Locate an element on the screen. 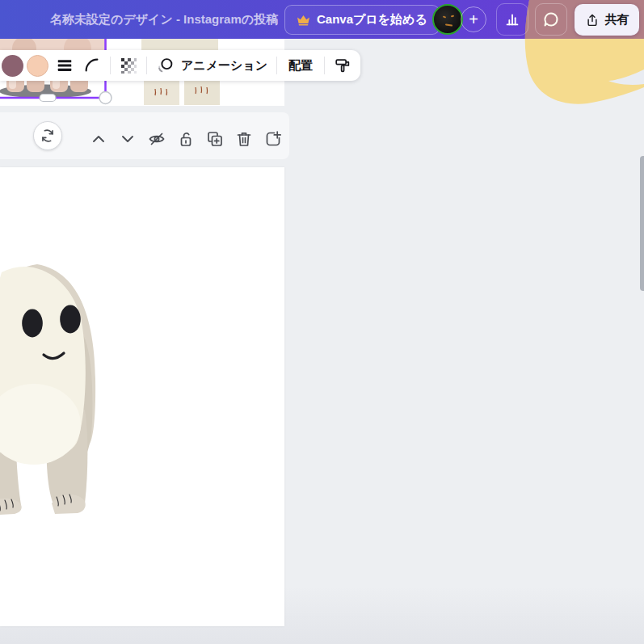  copy-style-button is located at coordinates (343, 65).